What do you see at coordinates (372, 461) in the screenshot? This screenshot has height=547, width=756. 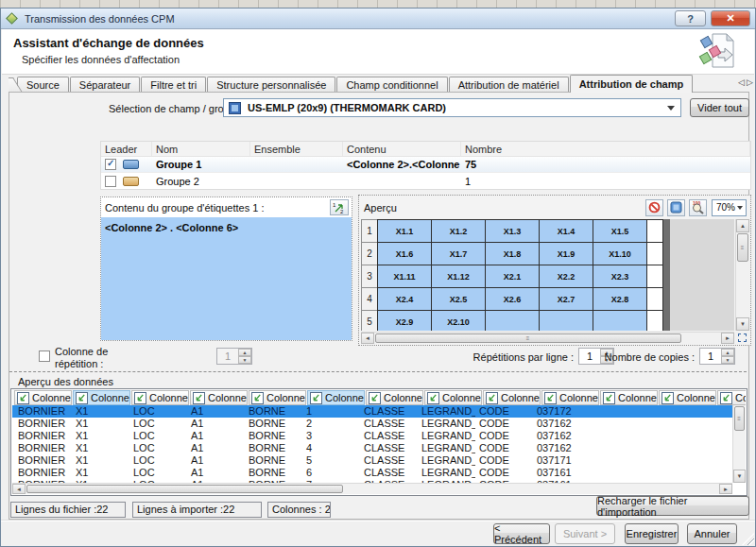 I see `data-row: BORNIERX1LOCA1BORNE5CLASSELEGRAND_...COD…` at bounding box center [372, 461].